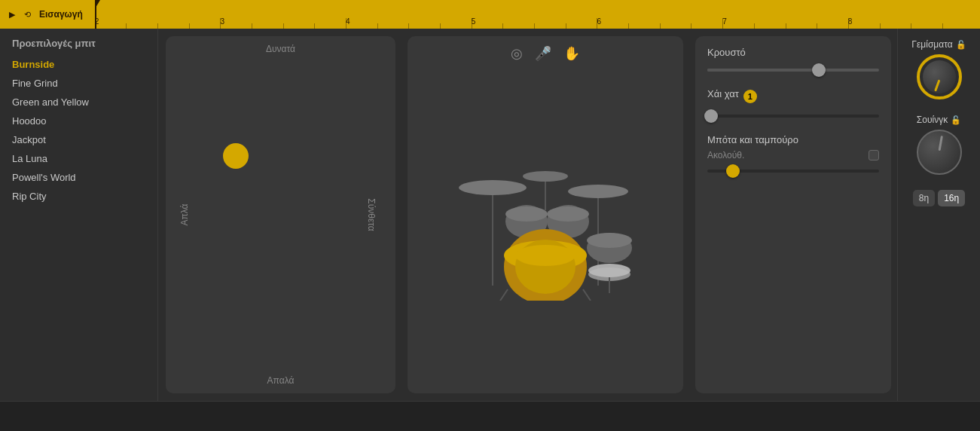 The height and width of the screenshot is (431, 980). I want to click on beat-pad-left-label: Απλά, so click(185, 214).